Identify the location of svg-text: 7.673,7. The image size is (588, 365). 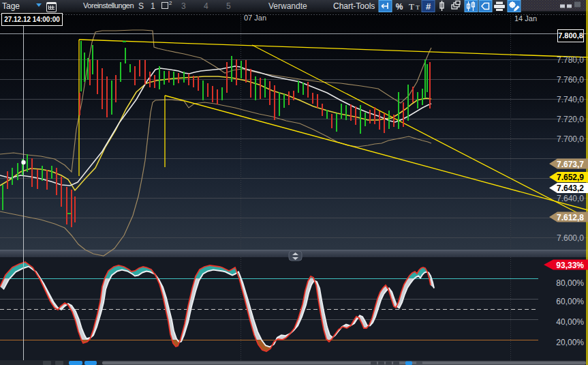
(570, 164).